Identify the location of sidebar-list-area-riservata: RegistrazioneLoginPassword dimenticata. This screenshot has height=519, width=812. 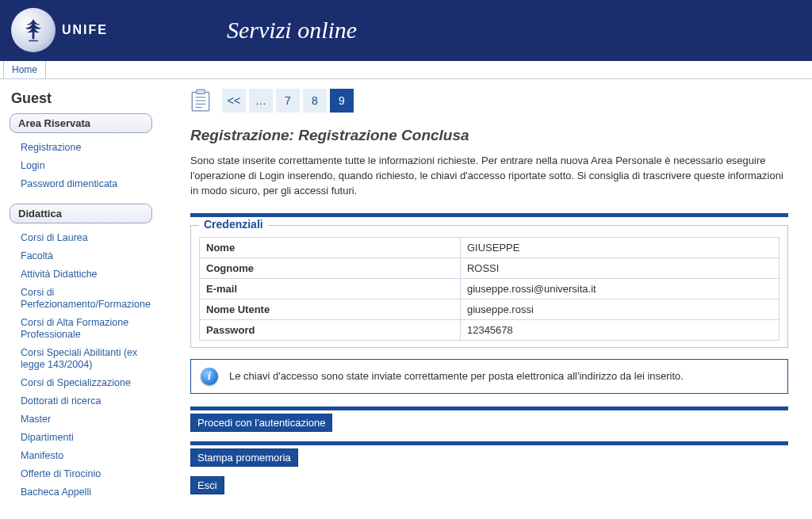
(81, 165).